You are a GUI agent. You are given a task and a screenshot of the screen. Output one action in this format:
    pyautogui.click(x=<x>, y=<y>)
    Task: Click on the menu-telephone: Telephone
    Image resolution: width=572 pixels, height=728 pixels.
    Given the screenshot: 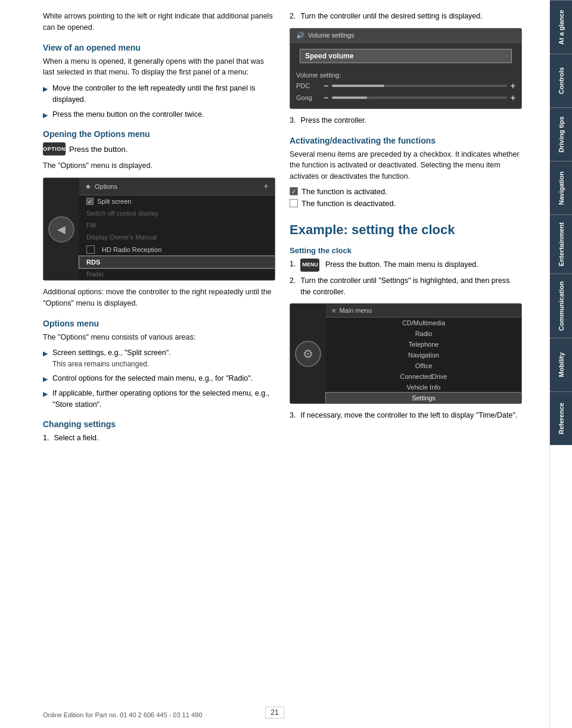 What is the action you would take?
    pyautogui.click(x=424, y=344)
    